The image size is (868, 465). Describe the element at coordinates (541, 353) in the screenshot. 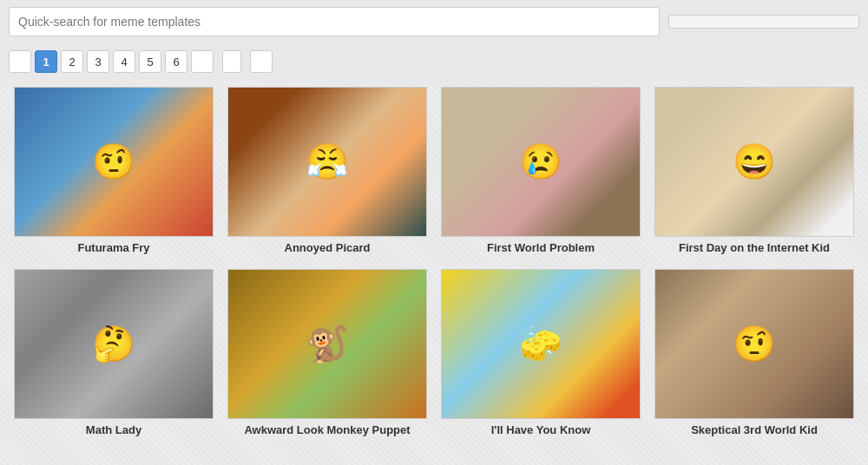

I see `meme-item-ill-have-you-know: 🧽I'll Have You Know` at that location.